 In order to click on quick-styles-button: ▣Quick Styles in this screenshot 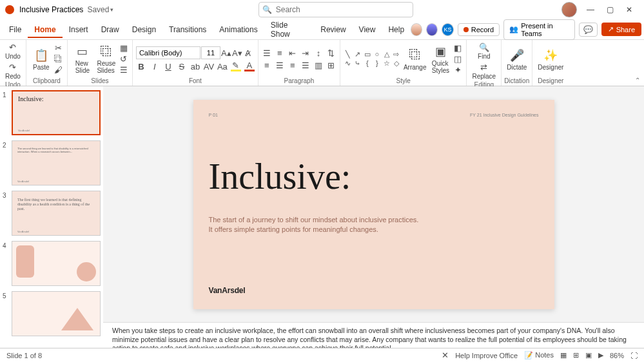, I will do `click(440, 59)`.